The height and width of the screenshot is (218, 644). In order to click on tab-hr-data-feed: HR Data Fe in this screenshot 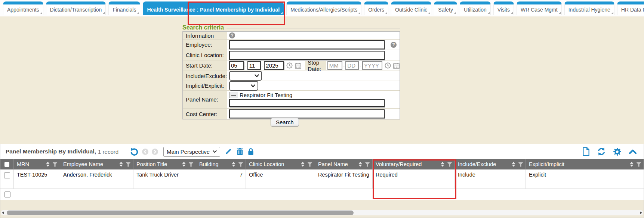, I will do `click(631, 8)`.